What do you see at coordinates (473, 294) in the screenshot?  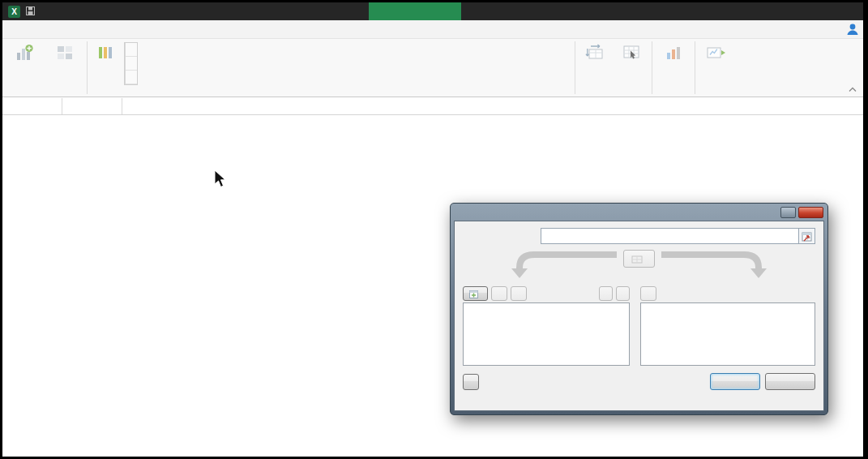 I see `add-icon` at bounding box center [473, 294].